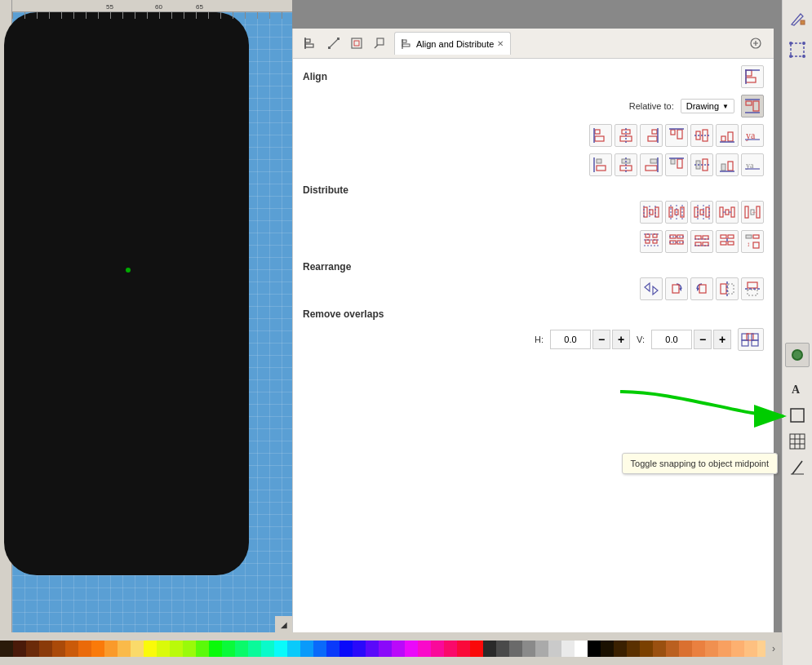 The height and width of the screenshot is (665, 812). Describe the element at coordinates (797, 50) in the screenshot. I see `snap-bbox-btn` at that location.